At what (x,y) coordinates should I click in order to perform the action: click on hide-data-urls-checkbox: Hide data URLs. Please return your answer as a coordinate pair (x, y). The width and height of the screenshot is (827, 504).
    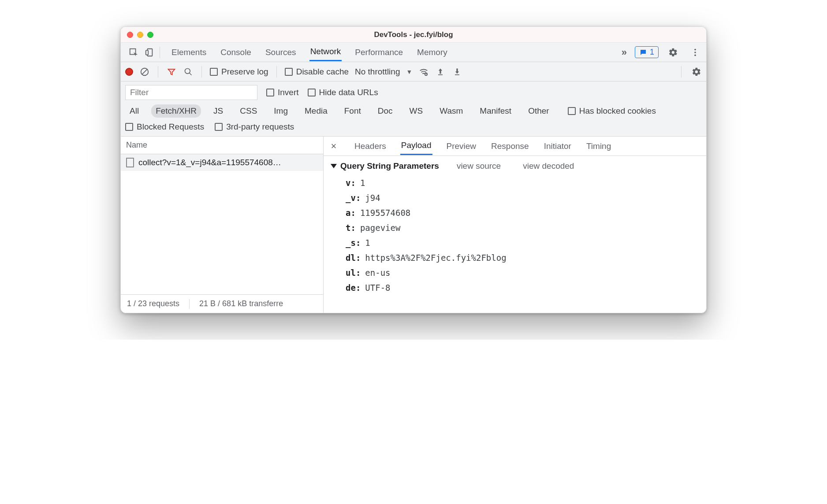
    Looking at the image, I should click on (343, 93).